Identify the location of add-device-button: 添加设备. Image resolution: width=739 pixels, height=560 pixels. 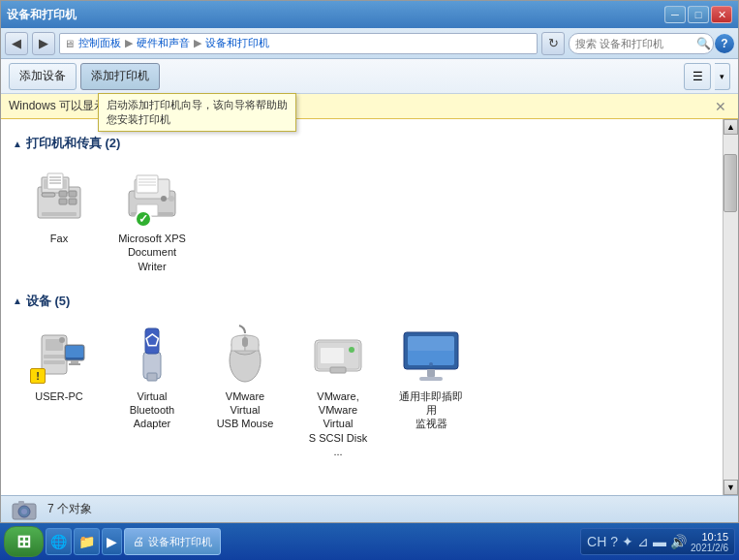
(43, 77).